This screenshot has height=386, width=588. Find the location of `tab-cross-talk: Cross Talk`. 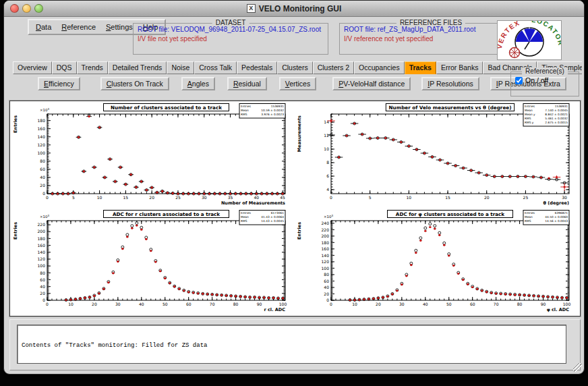

tab-cross-talk: Cross Talk is located at coordinates (216, 67).